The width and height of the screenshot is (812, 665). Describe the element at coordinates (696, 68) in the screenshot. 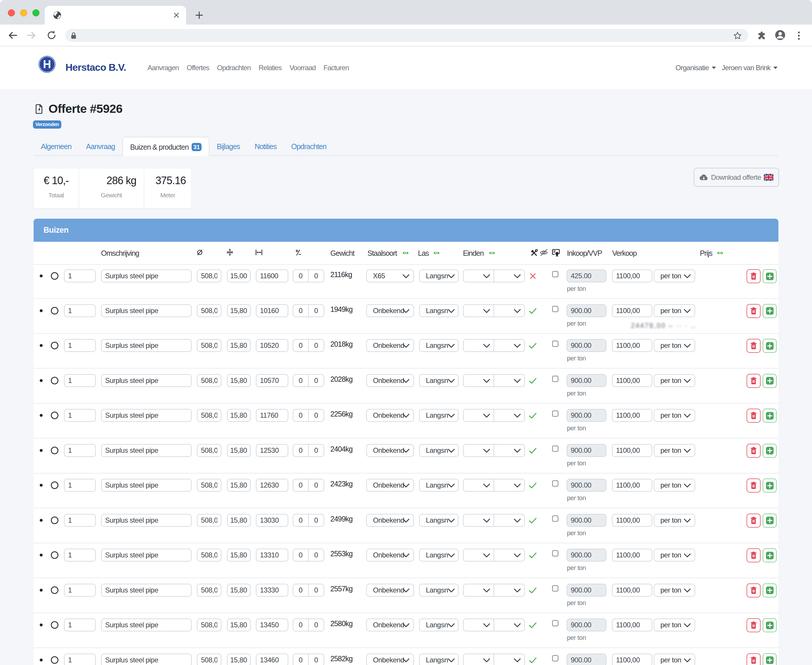

I see `nav-organisatie: Organisatie` at that location.